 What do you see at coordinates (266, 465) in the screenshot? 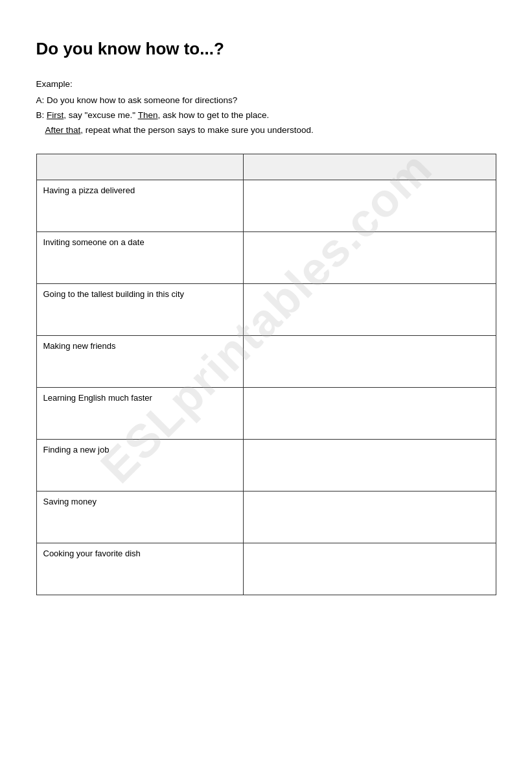
I see `table-row: Finding a new job` at bounding box center [266, 465].